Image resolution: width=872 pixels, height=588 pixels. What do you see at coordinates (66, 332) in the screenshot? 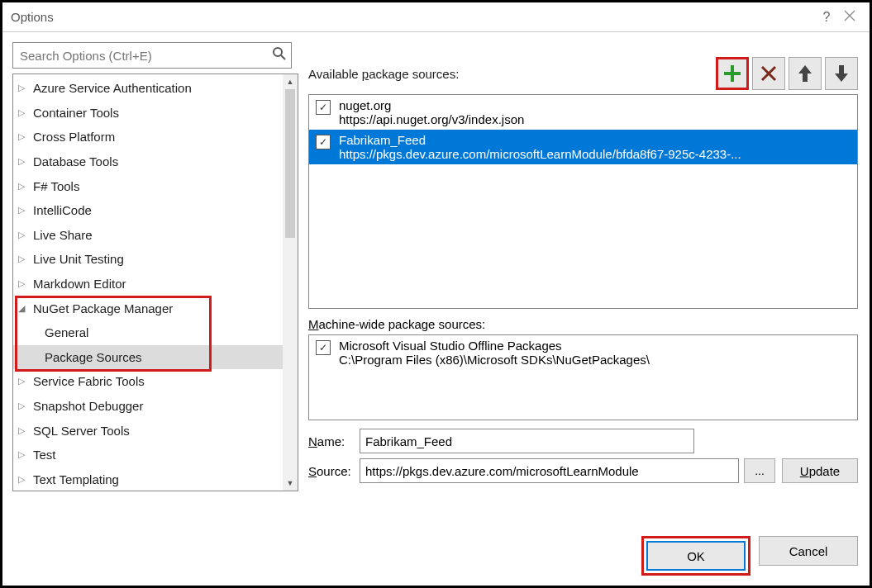
I see `tree-item-label: General` at bounding box center [66, 332].